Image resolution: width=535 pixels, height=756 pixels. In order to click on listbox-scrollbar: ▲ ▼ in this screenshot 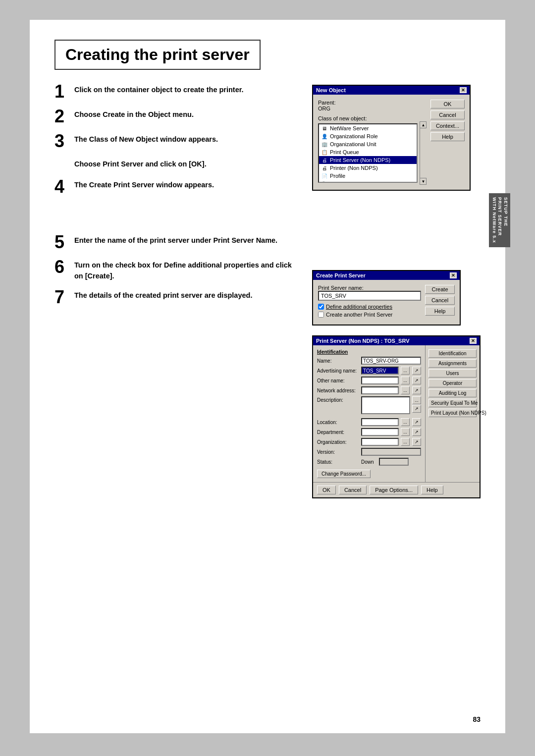, I will do `click(423, 153)`.